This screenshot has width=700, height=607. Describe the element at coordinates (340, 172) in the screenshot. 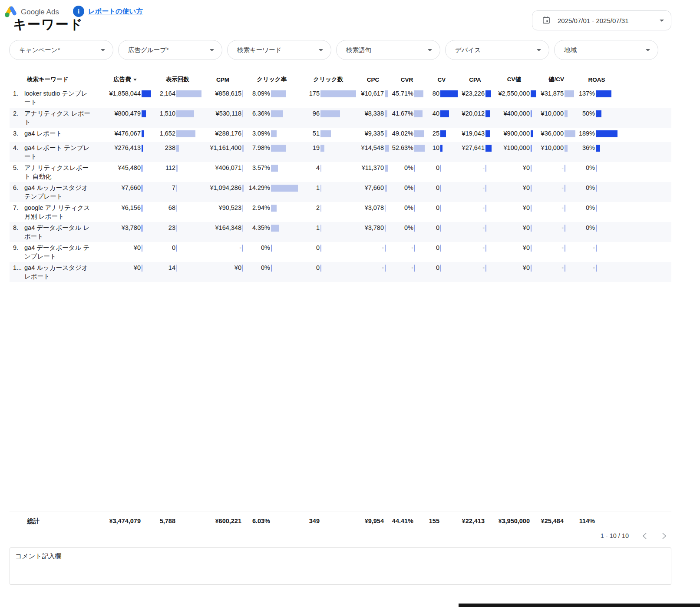

I see `table-row: 5.アナリティクスレポート 自動化¥45,480112¥406,0713.57%…` at that location.